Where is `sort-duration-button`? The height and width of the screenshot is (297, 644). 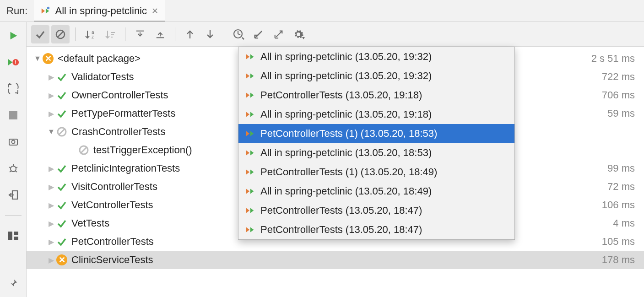 sort-duration-button is located at coordinates (110, 34).